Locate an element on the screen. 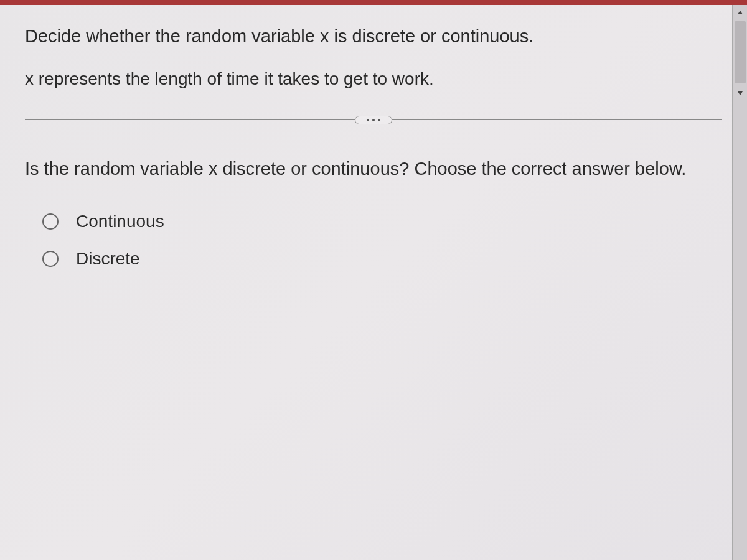 This screenshot has height=560, width=747. scroll-thumb is located at coordinates (740, 52).